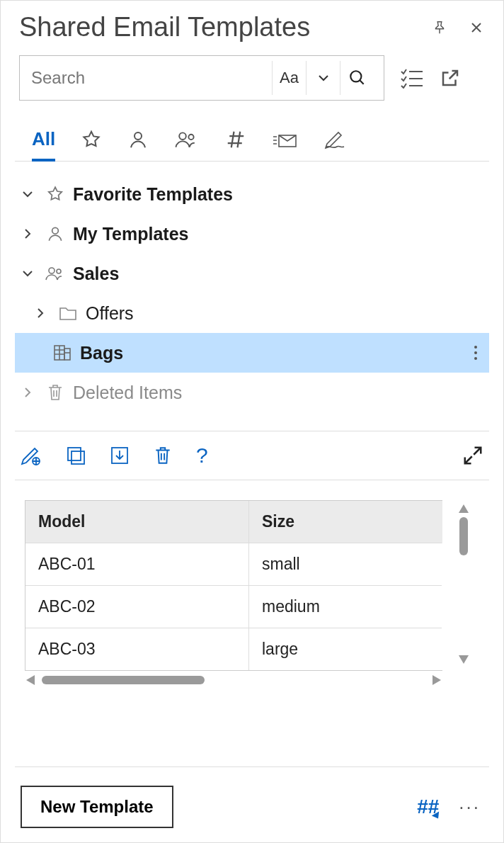 This screenshot has height=843, width=504. Describe the element at coordinates (234, 565) in the screenshot. I see `table-row: ABC-01 small` at that location.